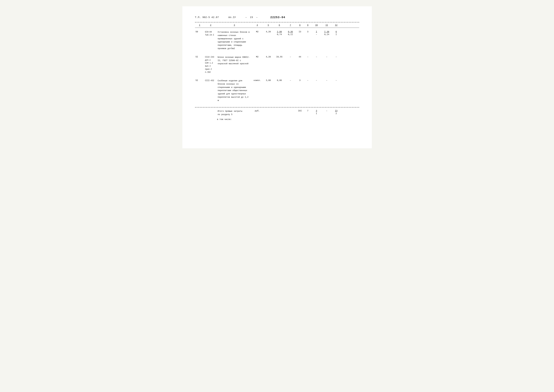  What do you see at coordinates (211, 65) in the screenshot?
I see `row51-ref: СI22-I43доп.кССМ ч.2вып.Iприл.Iп.I02` at bounding box center [211, 65].